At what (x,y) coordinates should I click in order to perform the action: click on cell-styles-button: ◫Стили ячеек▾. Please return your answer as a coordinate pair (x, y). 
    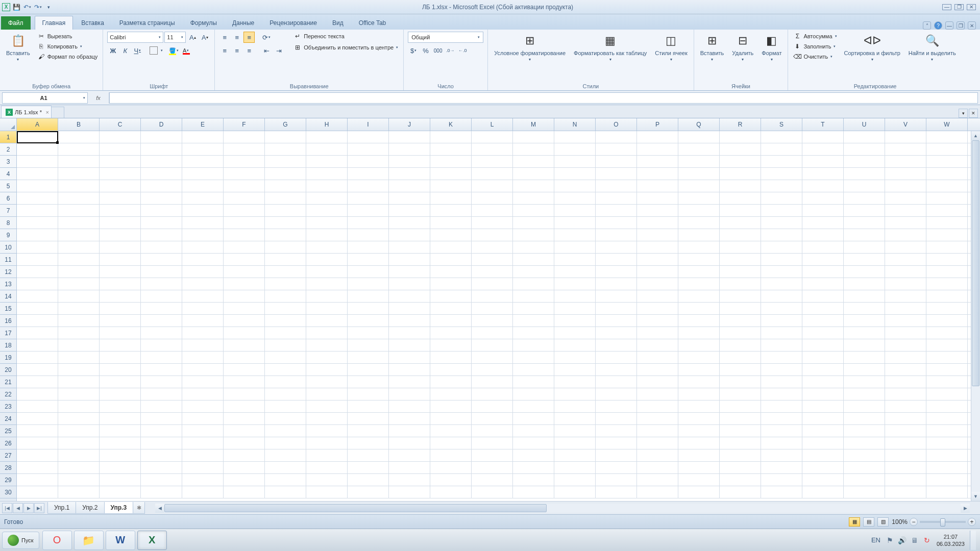
    Looking at the image, I should click on (671, 47).